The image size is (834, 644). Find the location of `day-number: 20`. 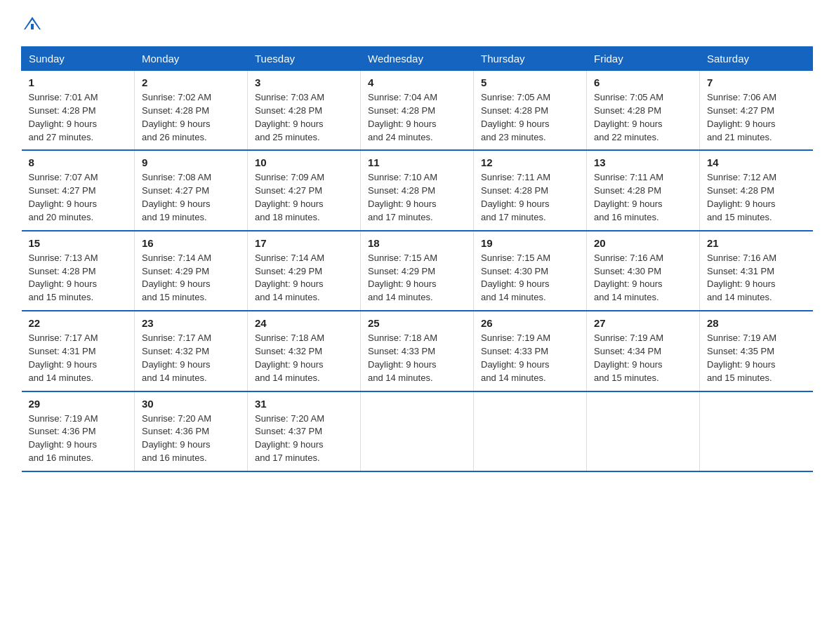

day-number: 20 is located at coordinates (643, 243).